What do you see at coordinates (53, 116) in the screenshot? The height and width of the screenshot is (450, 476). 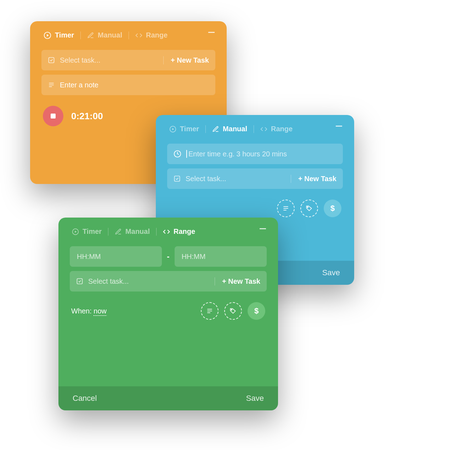 I see `stop-icon` at bounding box center [53, 116].